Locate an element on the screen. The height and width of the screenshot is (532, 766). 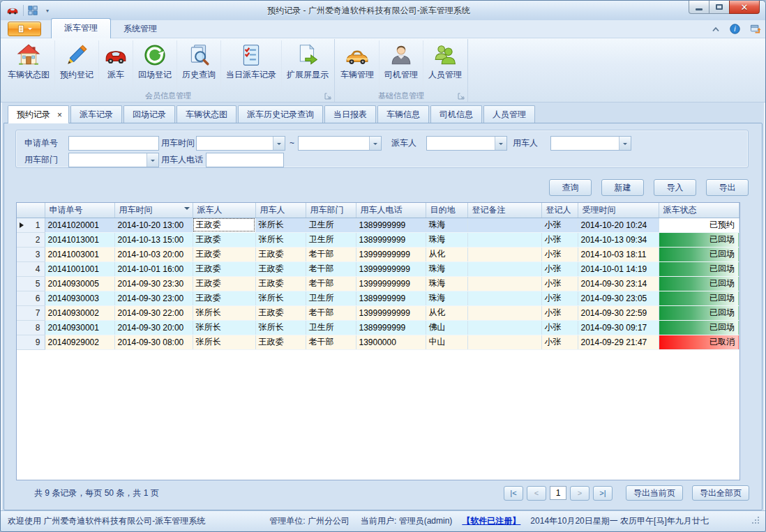
ribbon-button: 车辆状态图 is located at coordinates (29, 66).